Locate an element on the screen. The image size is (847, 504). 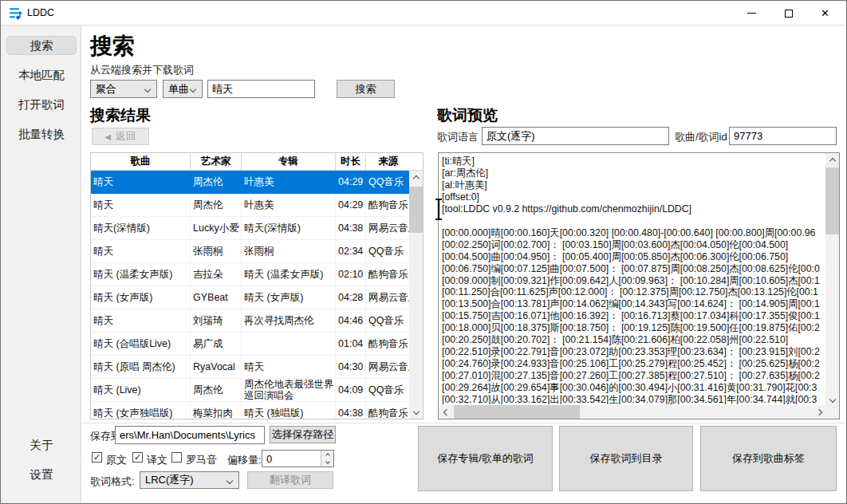
scroll-down-icon is located at coordinates (416, 411).